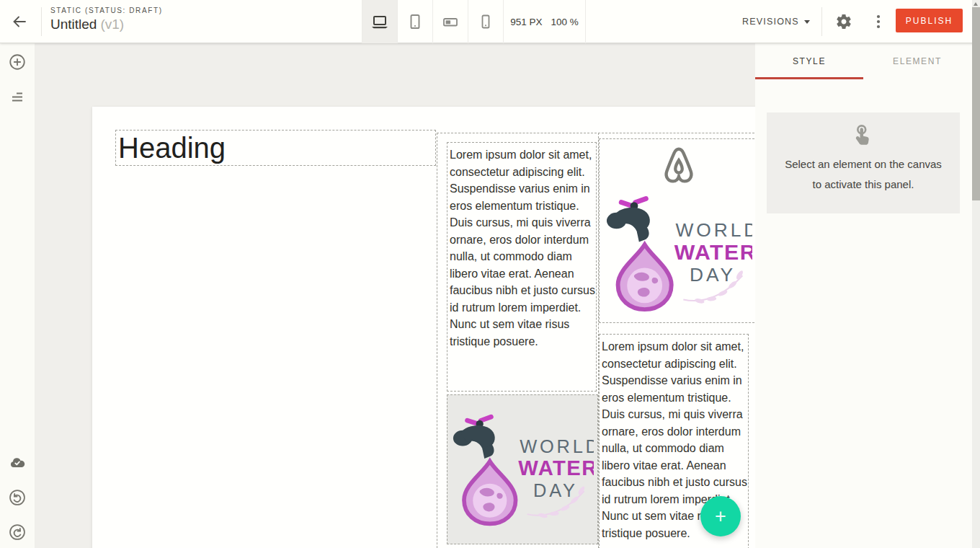 The image size is (980, 548). I want to click on arrow-left-icon, so click(19, 22).